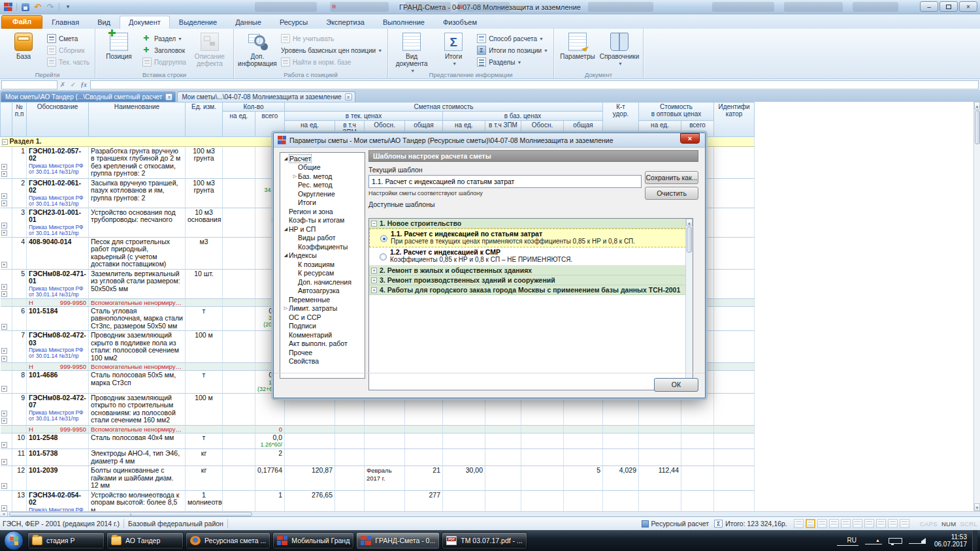 This screenshot has width=980, height=551. I want to click on ribbon-tab-Экспертиза: Экспертиза, so click(345, 22).